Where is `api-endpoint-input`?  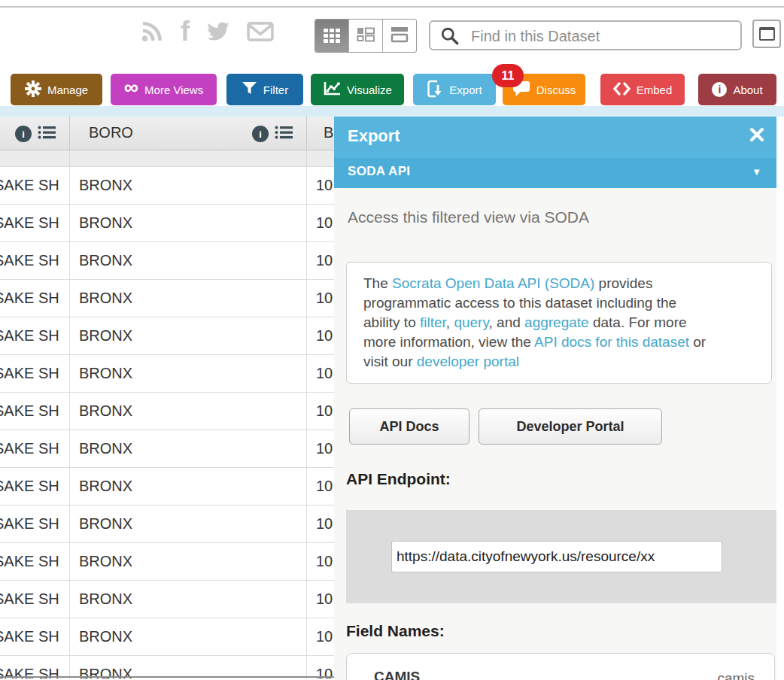 api-endpoint-input is located at coordinates (557, 557).